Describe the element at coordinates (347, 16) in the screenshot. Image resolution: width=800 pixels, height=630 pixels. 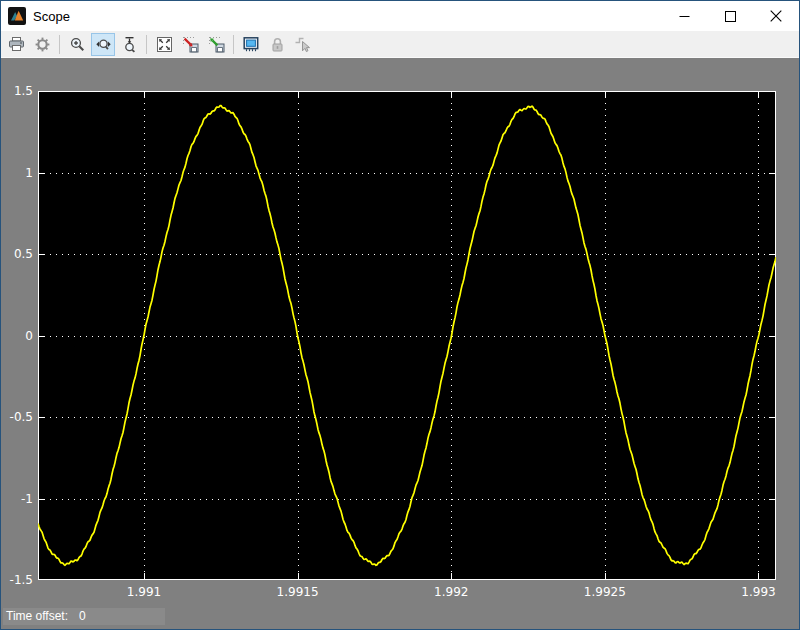
I see `window-title: Scope` at that location.